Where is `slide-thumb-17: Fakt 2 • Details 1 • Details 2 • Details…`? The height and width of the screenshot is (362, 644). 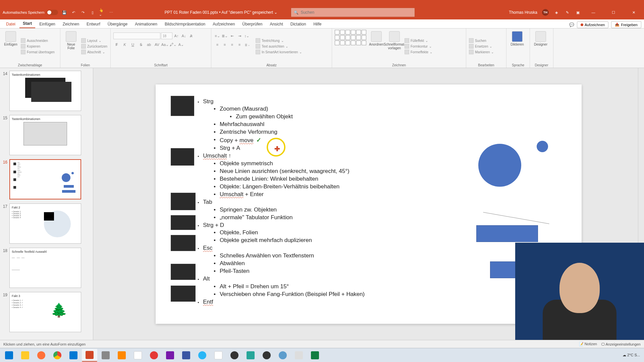
slide-thumb-17: Fakt 2 • Details 1 • Details 2 • Details… is located at coordinates (45, 224).